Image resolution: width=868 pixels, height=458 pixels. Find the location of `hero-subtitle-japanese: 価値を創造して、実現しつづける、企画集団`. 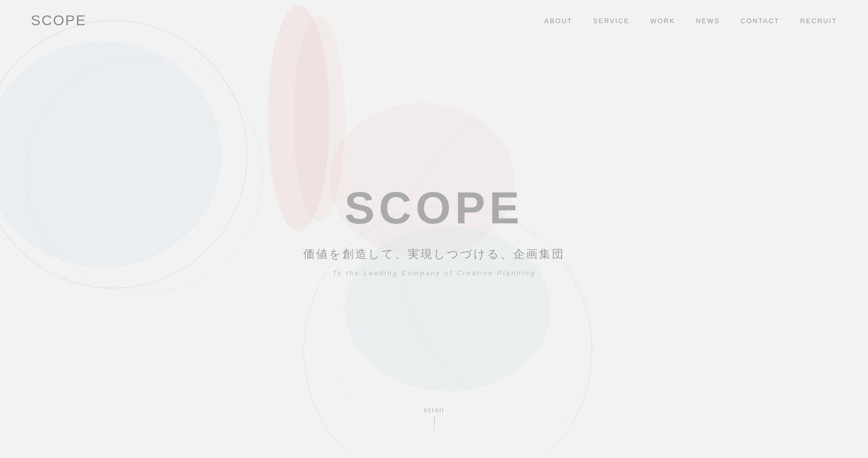

hero-subtitle-japanese: 価値を創造して、実現しつづける、企画集団 is located at coordinates (434, 254).